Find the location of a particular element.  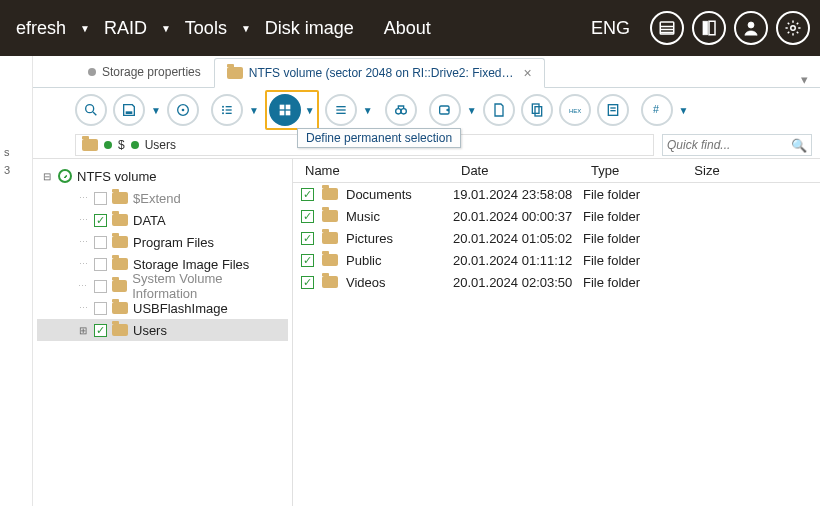

layout-icon is located at coordinates (709, 28).